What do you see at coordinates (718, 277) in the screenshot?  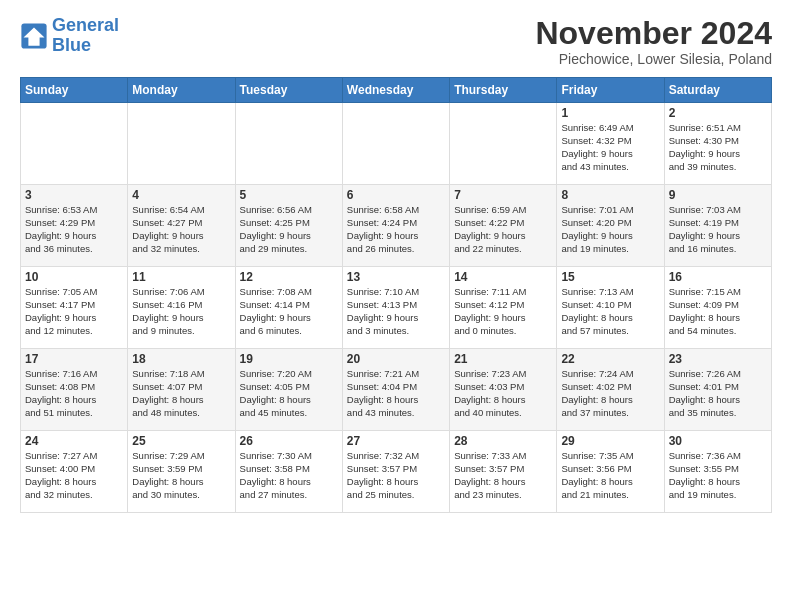 I see `day-number: 16` at bounding box center [718, 277].